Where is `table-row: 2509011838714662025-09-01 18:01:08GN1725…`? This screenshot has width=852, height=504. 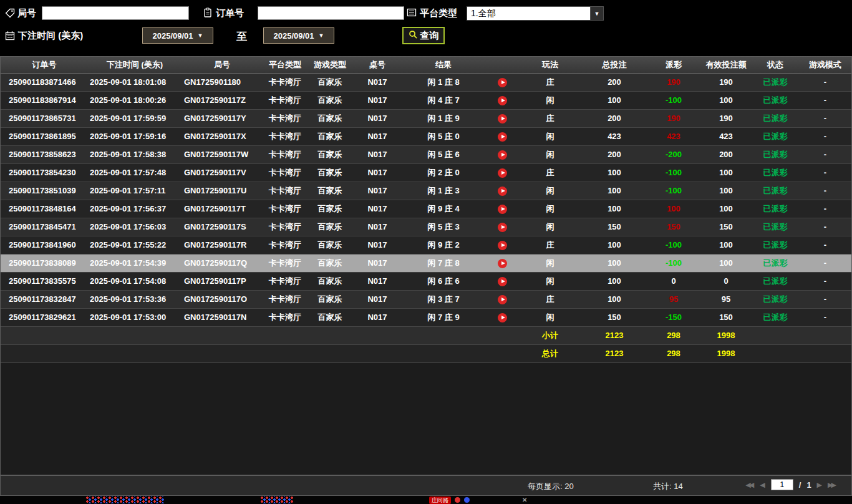
table-row: 2509011838714662025-09-01 18:01:08GN1725… is located at coordinates (427, 82).